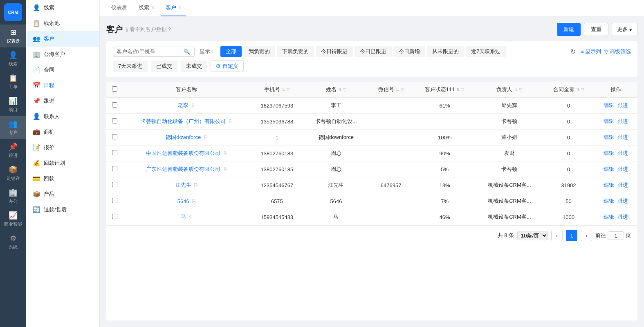  Describe the element at coordinates (173, 8) in the screenshot. I see `tab-customers: 客户 ×` at that location.